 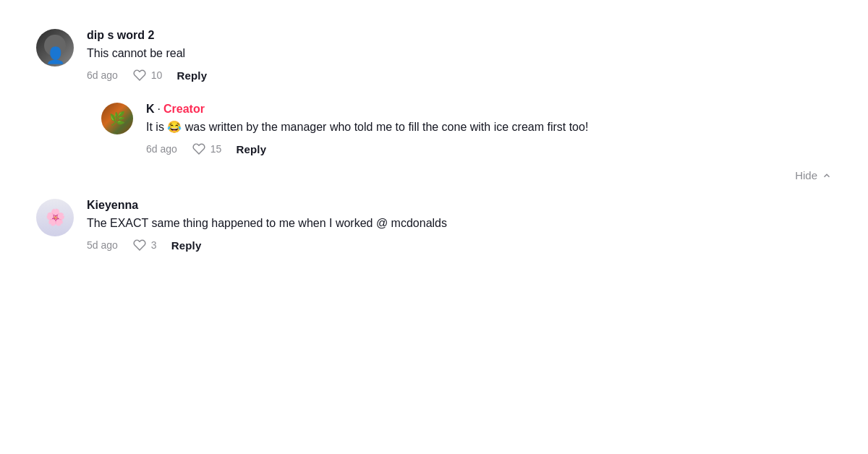 I want to click on comment-text: This cannot be real, so click(x=412, y=53).